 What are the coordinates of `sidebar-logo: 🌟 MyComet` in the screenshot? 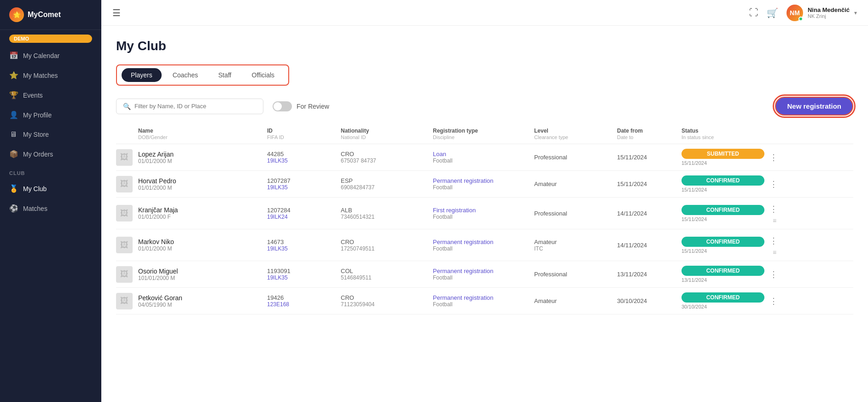 It's located at (51, 15).